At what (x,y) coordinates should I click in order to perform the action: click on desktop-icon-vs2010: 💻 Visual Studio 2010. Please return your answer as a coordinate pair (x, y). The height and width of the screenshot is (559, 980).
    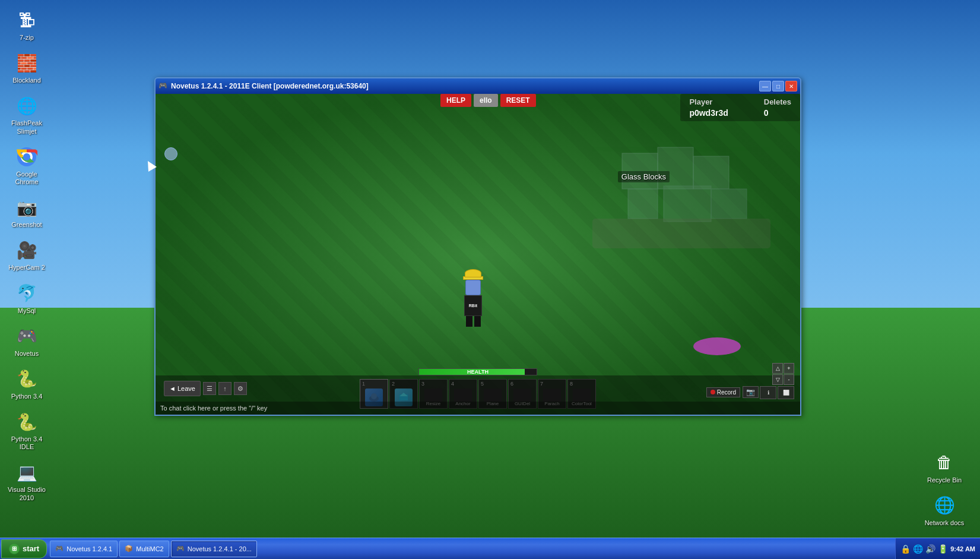
    Looking at the image, I should click on (27, 481).